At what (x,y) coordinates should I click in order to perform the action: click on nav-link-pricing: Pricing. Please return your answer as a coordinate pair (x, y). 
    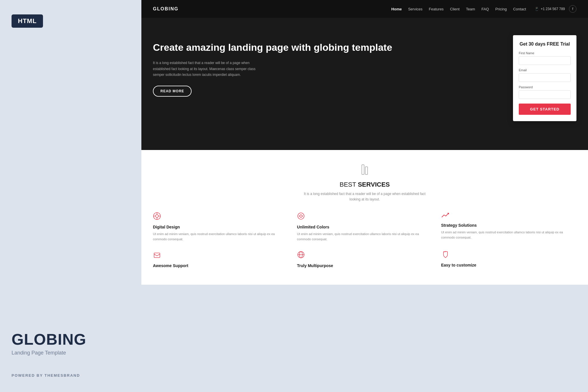
    Looking at the image, I should click on (501, 9).